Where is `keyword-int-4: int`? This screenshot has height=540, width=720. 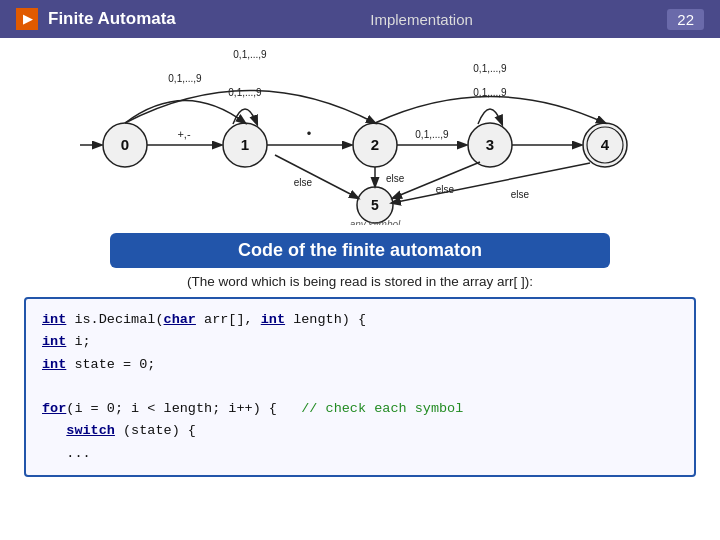 keyword-int-4: int is located at coordinates (54, 364).